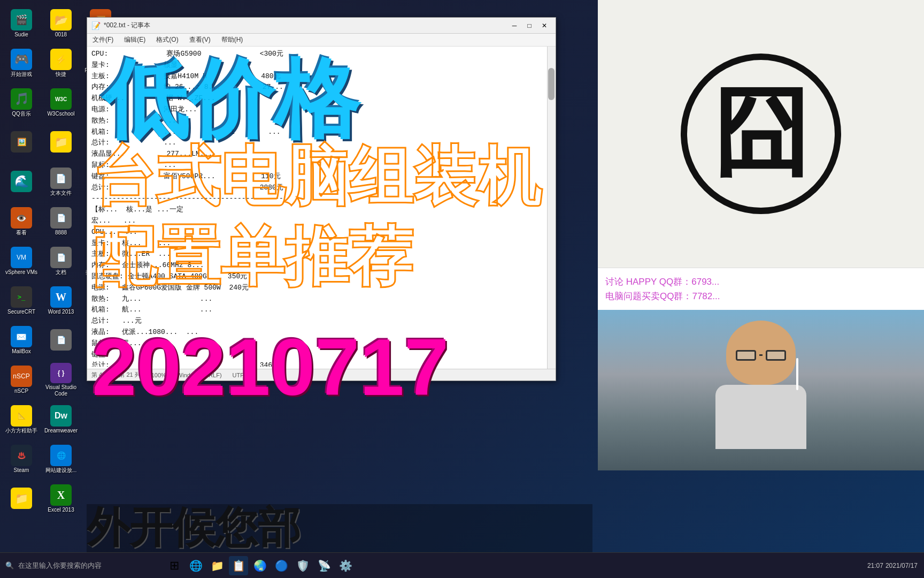 This screenshot has height=578, width=924. I want to click on taskbar-icons-area: ⊞ 🌐 📁 📋 🌏 🔵 🛡️ 📡 ⚙️, so click(260, 566).